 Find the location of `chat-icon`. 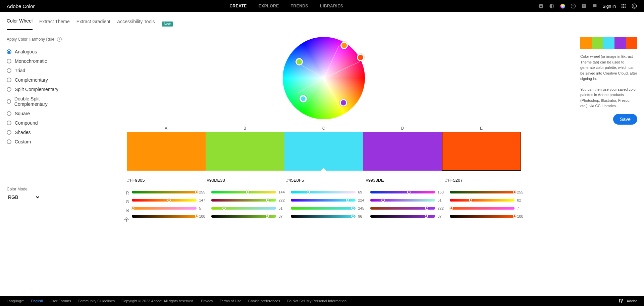

chat-icon is located at coordinates (595, 6).